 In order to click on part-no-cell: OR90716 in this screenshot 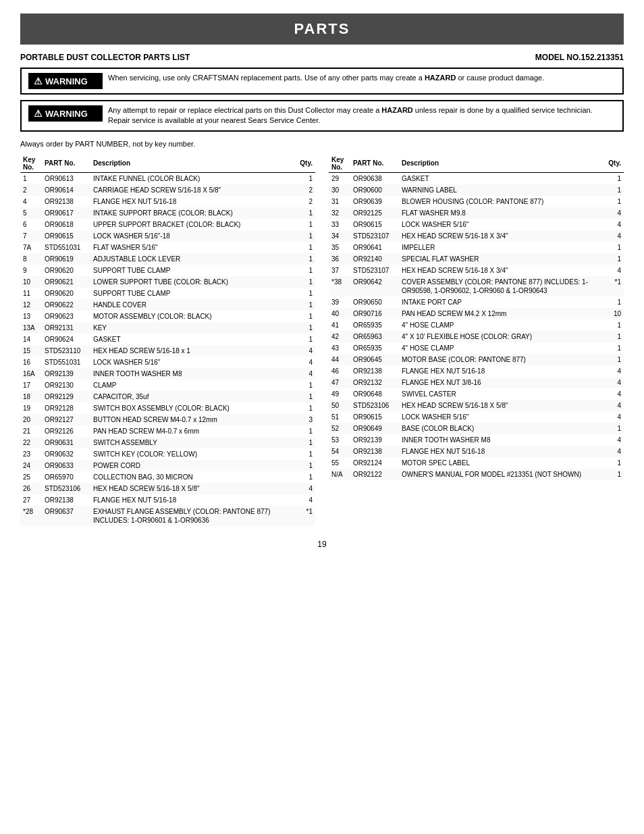, I will do `click(375, 313)`.